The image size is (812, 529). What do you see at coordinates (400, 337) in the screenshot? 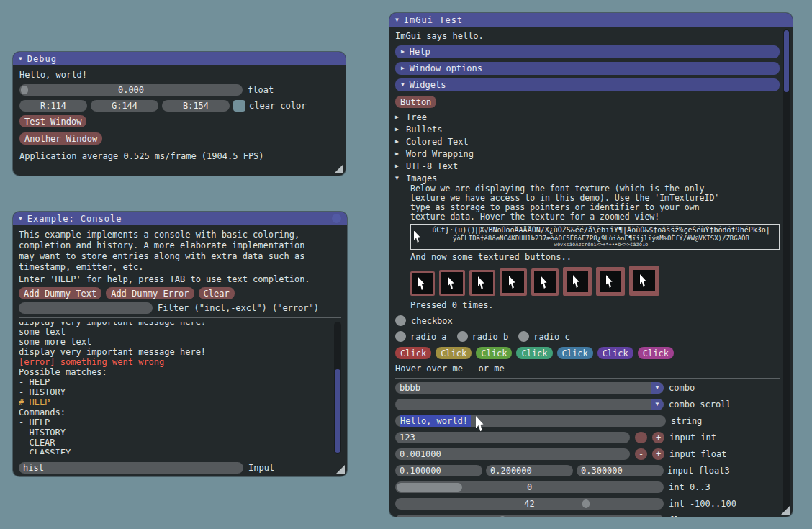
I see `radio-button-a` at bounding box center [400, 337].